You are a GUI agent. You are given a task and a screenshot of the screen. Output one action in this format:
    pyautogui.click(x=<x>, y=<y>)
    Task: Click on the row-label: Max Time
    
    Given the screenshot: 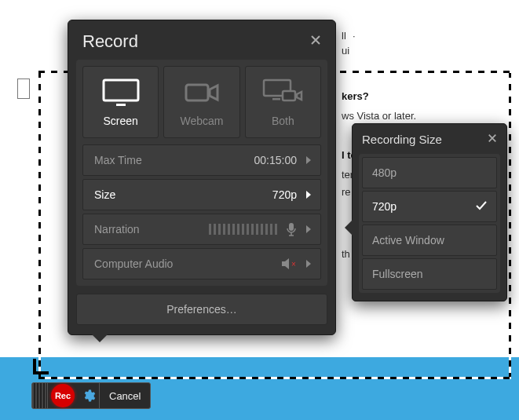 What is the action you would take?
    pyautogui.click(x=118, y=160)
    